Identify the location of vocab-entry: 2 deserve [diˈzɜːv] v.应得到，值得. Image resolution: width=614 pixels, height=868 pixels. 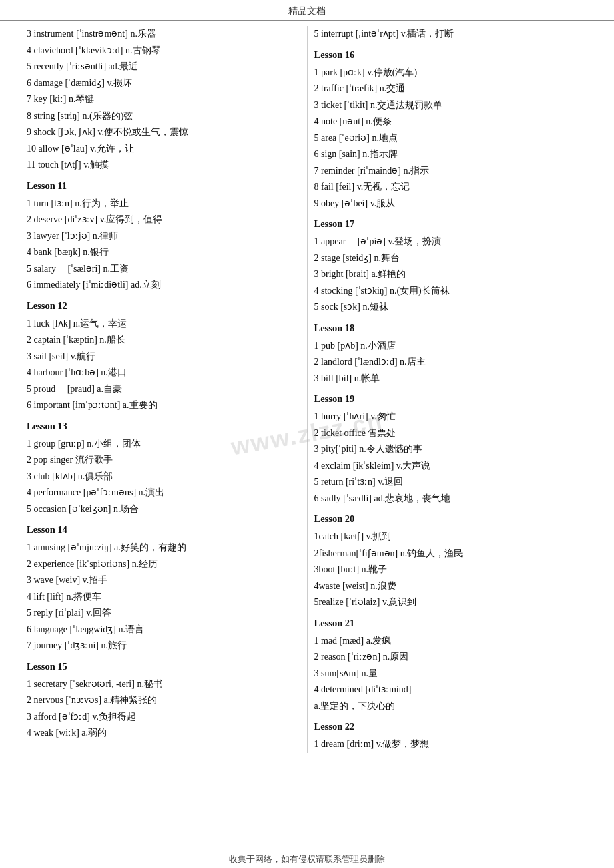
(164, 220).